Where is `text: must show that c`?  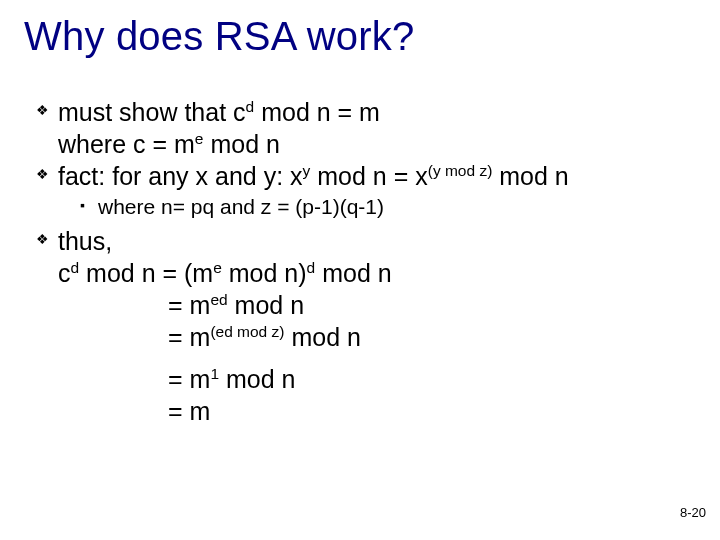 text: must show that c is located at coordinates (152, 112).